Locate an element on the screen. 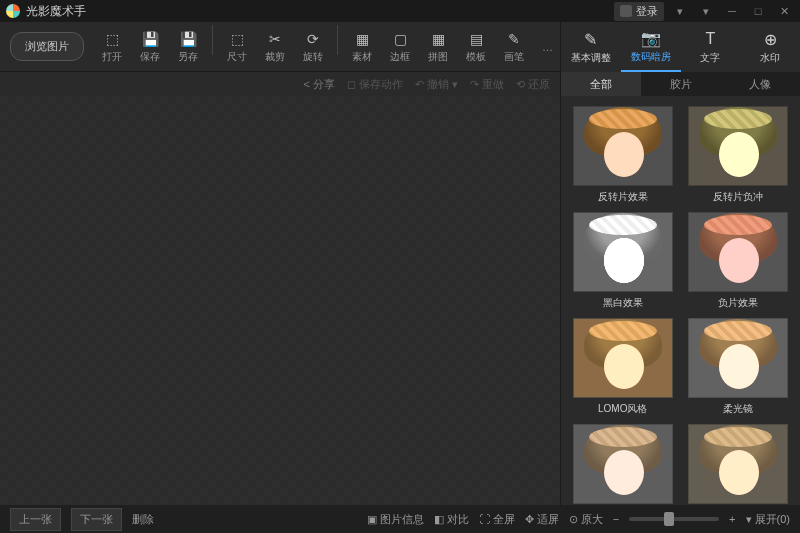 This screenshot has width=800, height=533. tool-collage: ▦拼图 is located at coordinates (438, 47).